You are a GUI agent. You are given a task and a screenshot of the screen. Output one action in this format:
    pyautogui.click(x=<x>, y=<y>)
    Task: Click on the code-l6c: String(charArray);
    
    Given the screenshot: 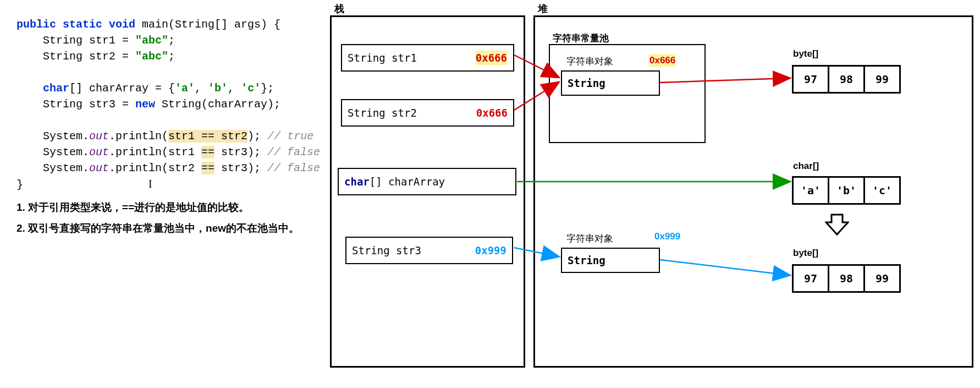 What is the action you would take?
    pyautogui.click(x=218, y=105)
    